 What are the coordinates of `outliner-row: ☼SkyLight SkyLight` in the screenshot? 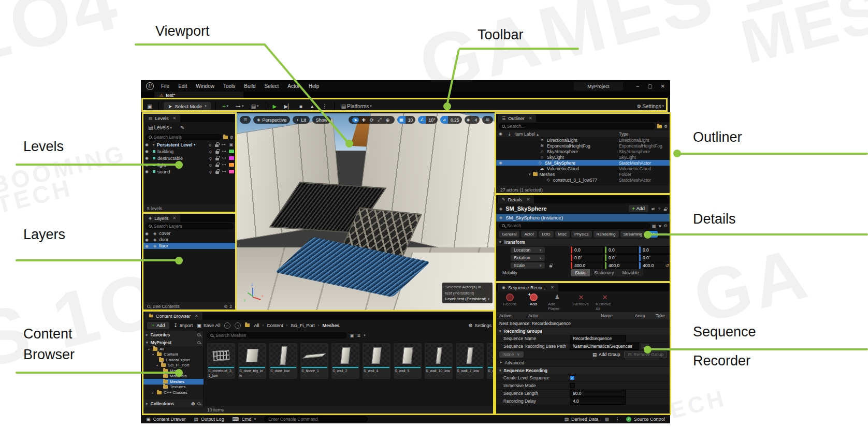 It's located at (583, 157).